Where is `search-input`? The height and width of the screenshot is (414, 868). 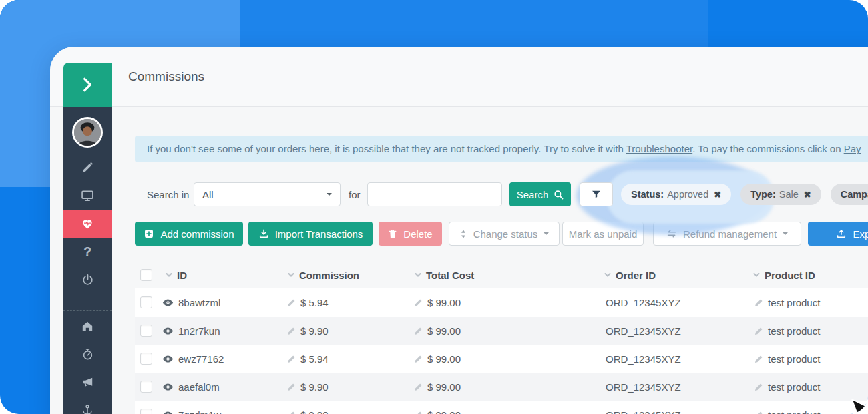 search-input is located at coordinates (435, 194).